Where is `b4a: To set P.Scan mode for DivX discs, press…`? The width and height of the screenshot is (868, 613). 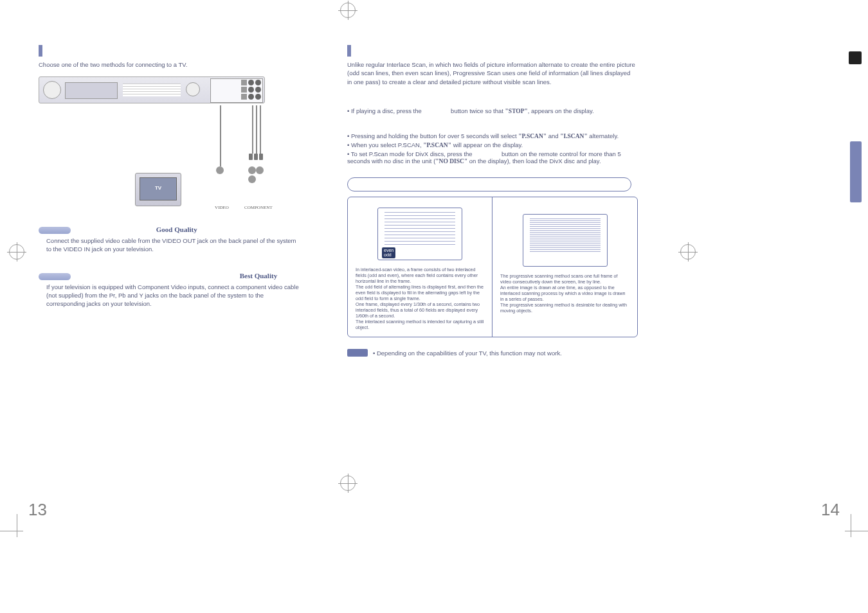 b4a: To set P.Scan mode for DivX discs, press… is located at coordinates (411, 154).